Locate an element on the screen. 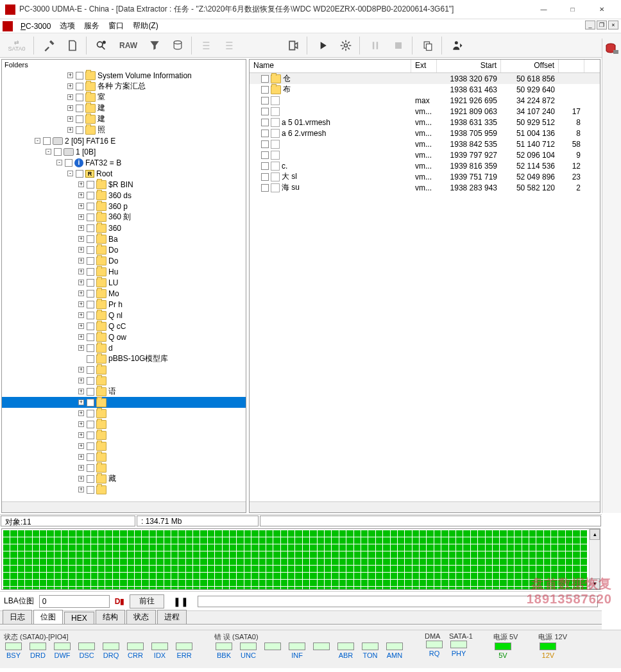  menu-options: 选项 is located at coordinates (67, 26).